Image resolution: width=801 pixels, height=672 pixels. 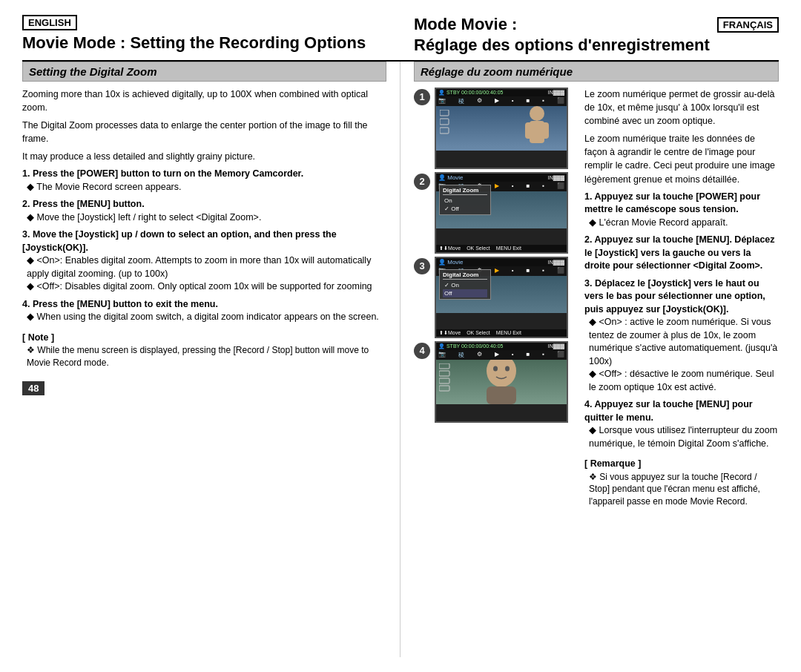 What do you see at coordinates (501, 263) in the screenshot?
I see `cam-statusbar-3: 👤 Movie IN▓▓▓` at bounding box center [501, 263].